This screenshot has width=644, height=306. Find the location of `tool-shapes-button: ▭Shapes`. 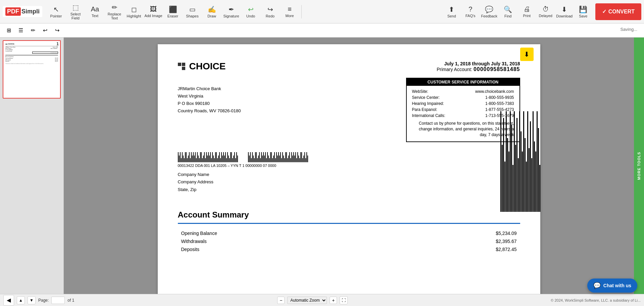

tool-shapes-button: ▭Shapes is located at coordinates (192, 12).